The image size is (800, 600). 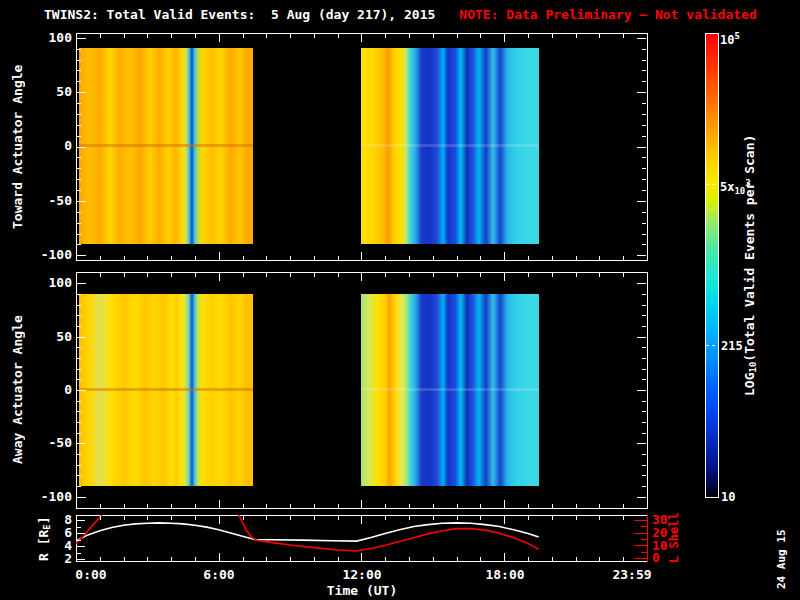 I want to click on page-title: TWINS2: Total Valid Events: 5 Aug (day 2…, so click(x=240, y=14).